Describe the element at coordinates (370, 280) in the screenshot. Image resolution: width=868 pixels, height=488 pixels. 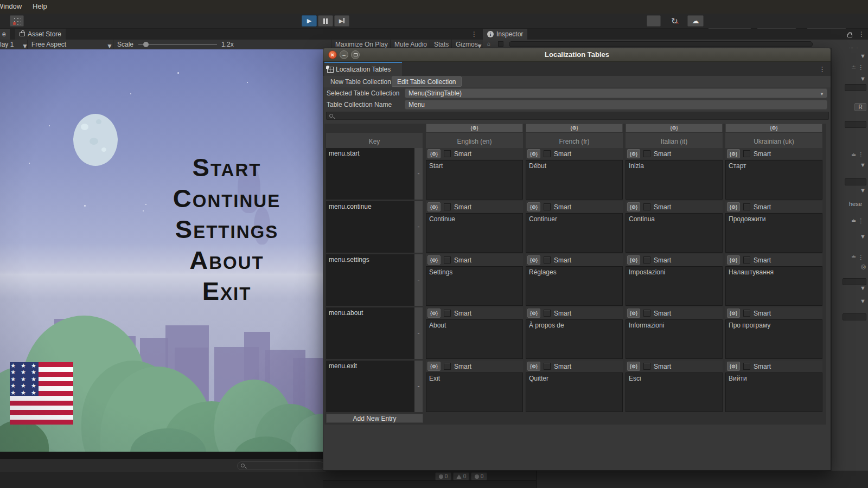
I see `key-cell: menu.settings` at that location.